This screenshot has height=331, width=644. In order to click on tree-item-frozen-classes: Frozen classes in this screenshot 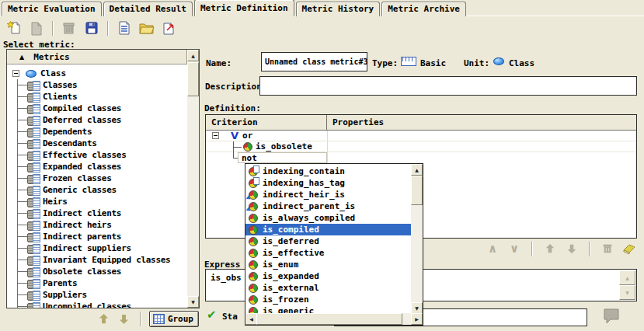, I will do `click(98, 179)`.